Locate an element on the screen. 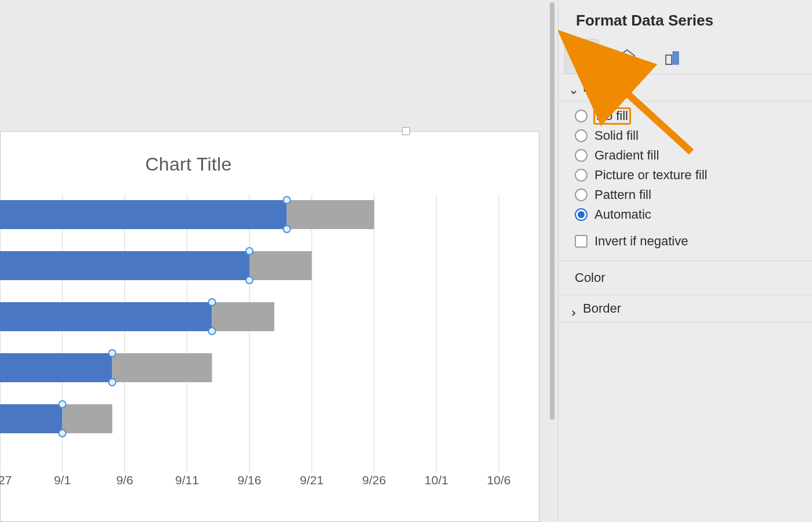  vertical-scrollbar-thumb is located at coordinates (552, 211).